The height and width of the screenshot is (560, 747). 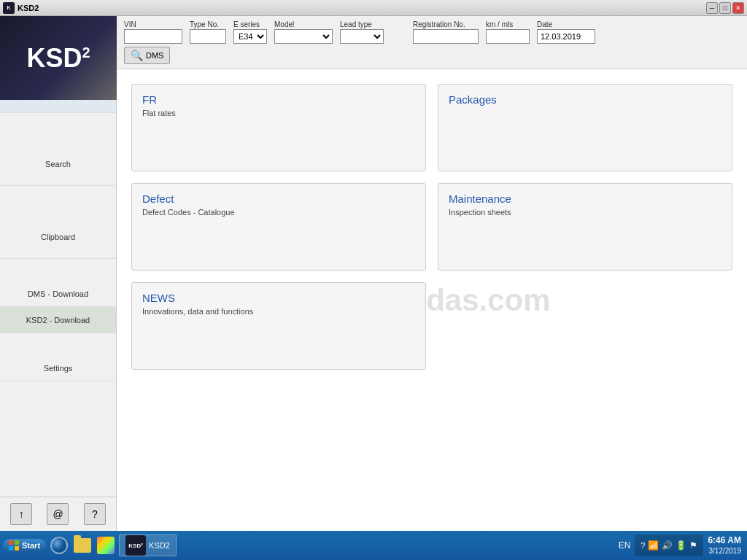 What do you see at coordinates (9, 8) in the screenshot?
I see `app-icon-small: K` at bounding box center [9, 8].